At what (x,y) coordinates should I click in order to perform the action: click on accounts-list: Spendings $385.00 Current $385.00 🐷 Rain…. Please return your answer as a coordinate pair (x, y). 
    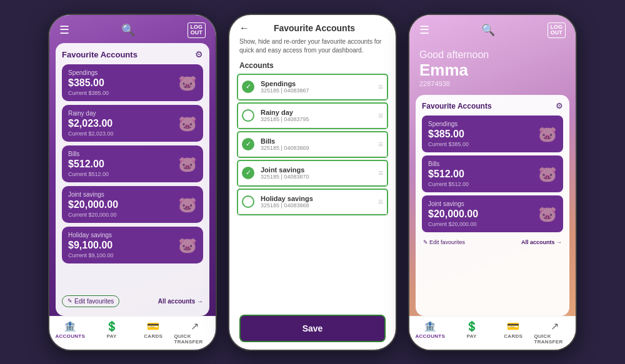
    Looking at the image, I should click on (132, 177).